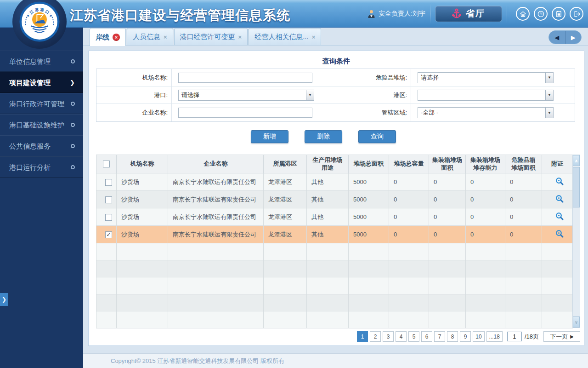 This screenshot has height=368, width=588. What do you see at coordinates (107, 164) in the screenshot?
I see `select-all-cell` at bounding box center [107, 164].